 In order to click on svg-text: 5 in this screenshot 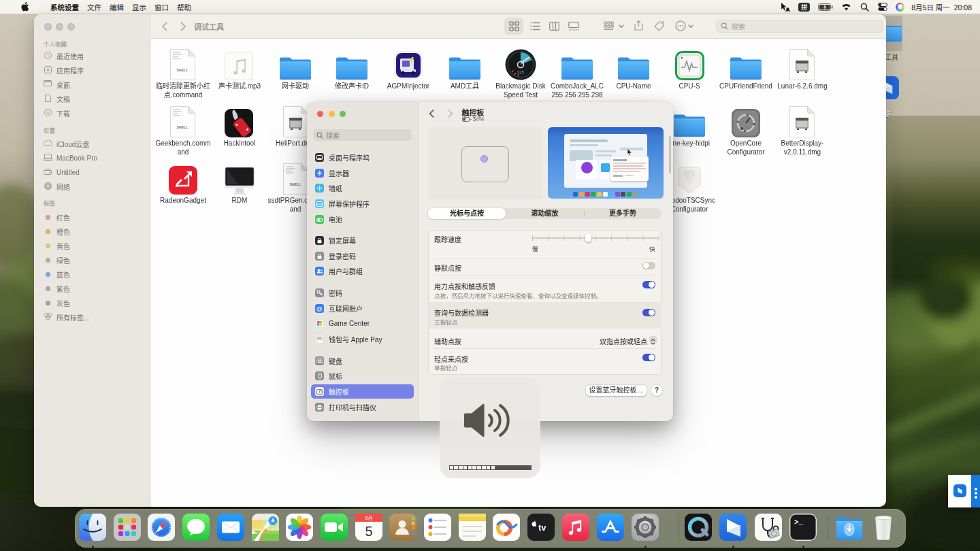, I will do `click(369, 531)`.